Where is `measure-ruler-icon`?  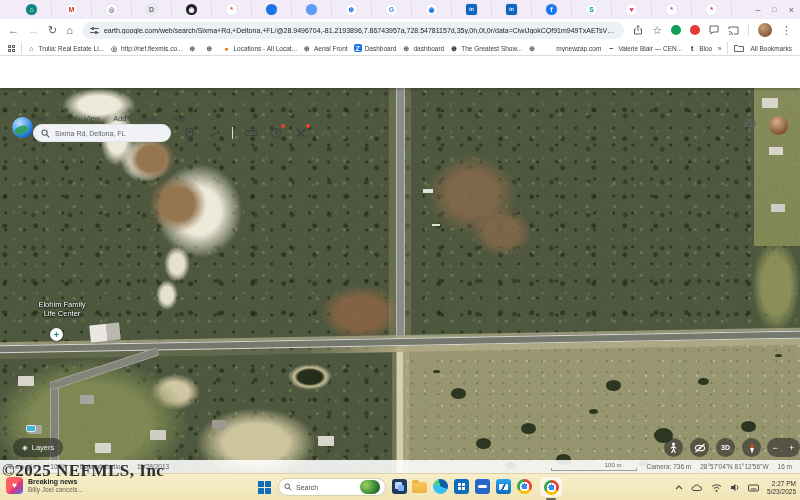
measure-ruler-icon is located at coordinates (251, 133).